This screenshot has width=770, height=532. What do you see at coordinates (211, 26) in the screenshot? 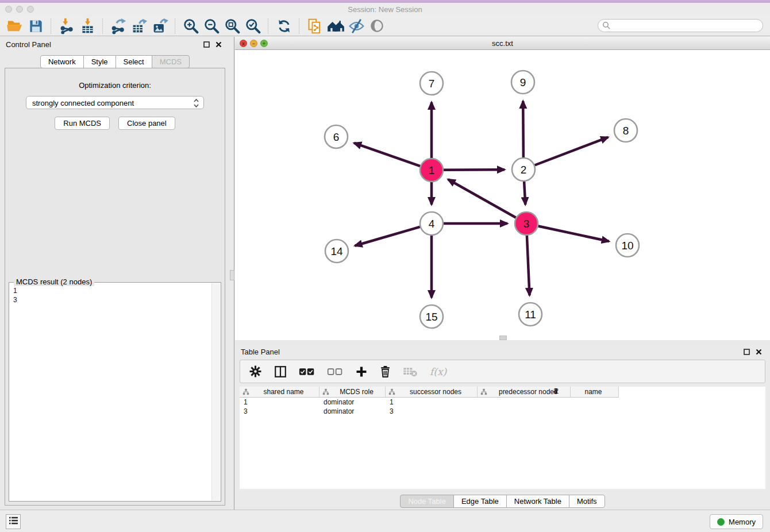
I see `zoom-out-icon` at bounding box center [211, 26].